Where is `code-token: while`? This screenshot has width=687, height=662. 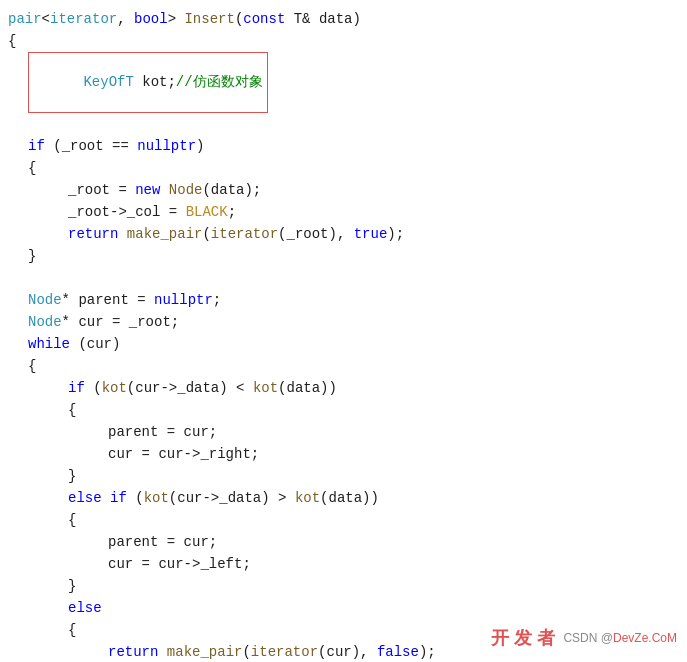 code-token: while is located at coordinates (49, 344).